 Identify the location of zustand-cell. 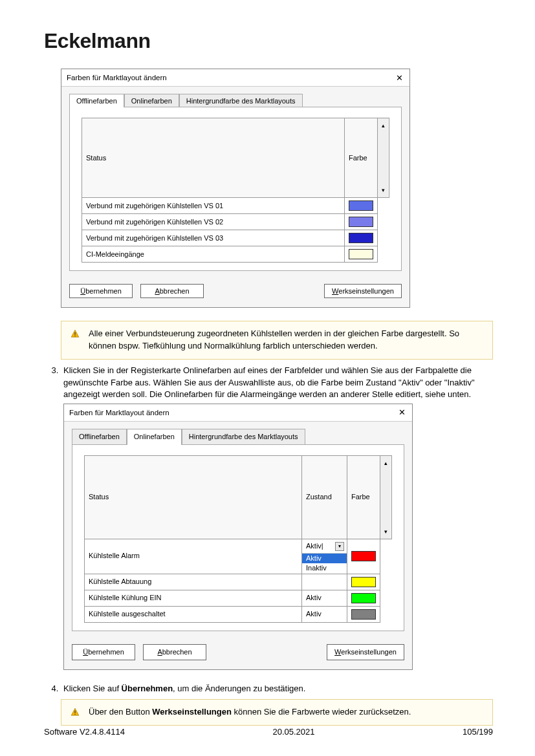
(325, 582).